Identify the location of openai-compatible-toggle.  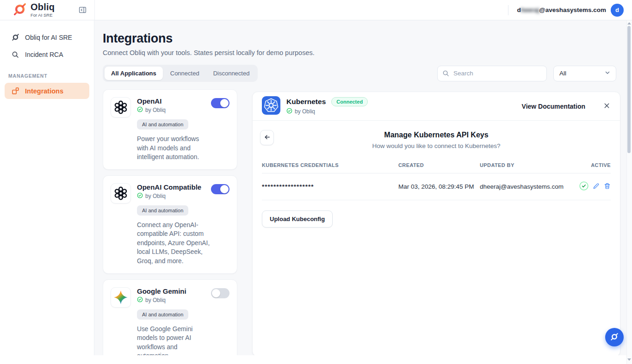
(220, 189).